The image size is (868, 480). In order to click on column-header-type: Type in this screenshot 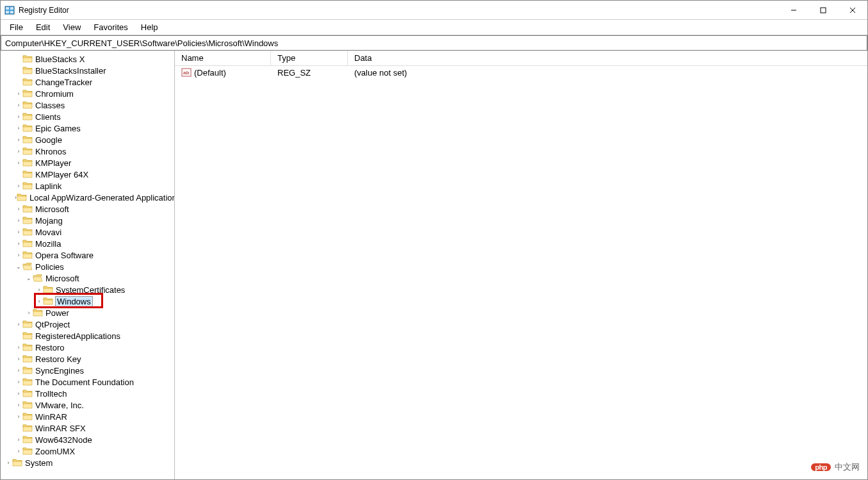, I will do `click(309, 58)`.